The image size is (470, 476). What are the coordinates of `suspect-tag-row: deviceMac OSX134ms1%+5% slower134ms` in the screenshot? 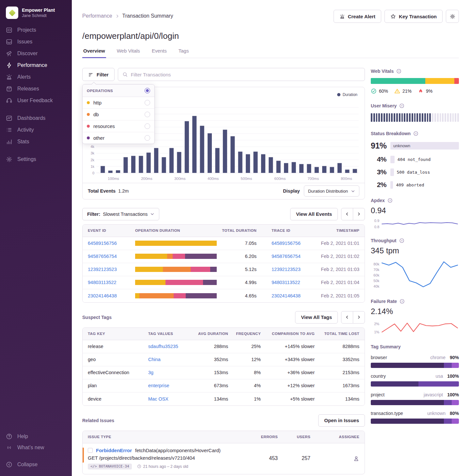 It's located at (224, 399).